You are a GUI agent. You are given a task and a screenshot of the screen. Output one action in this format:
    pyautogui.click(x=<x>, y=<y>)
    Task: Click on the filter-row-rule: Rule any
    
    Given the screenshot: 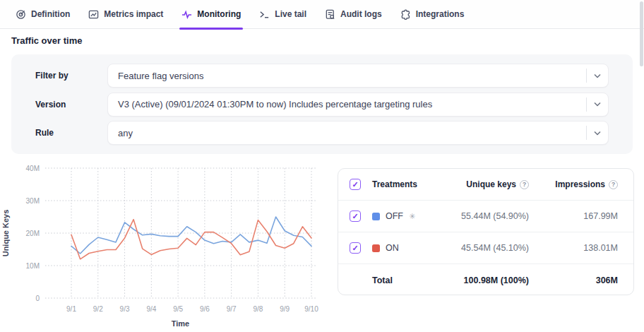 What is the action you would take?
    pyautogui.click(x=322, y=133)
    